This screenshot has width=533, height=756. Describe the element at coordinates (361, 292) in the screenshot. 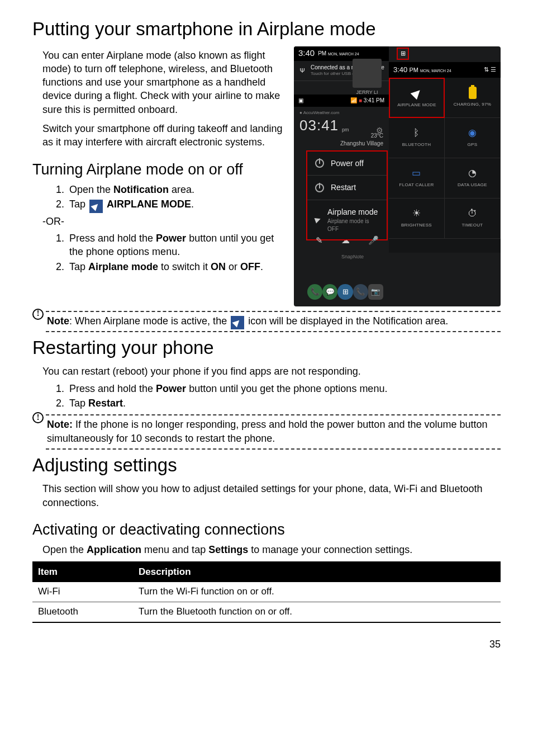

I see `phone2-icon: 📞` at that location.